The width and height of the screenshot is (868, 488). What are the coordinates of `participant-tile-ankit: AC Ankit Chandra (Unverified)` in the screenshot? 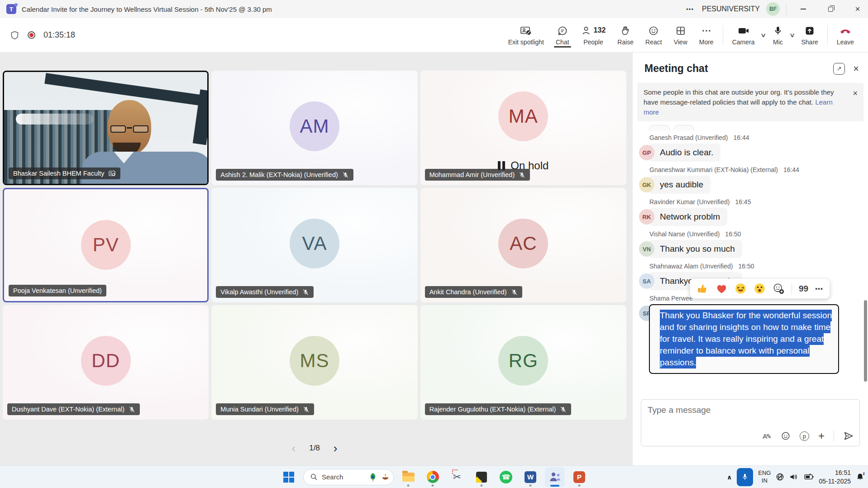 It's located at (523, 245).